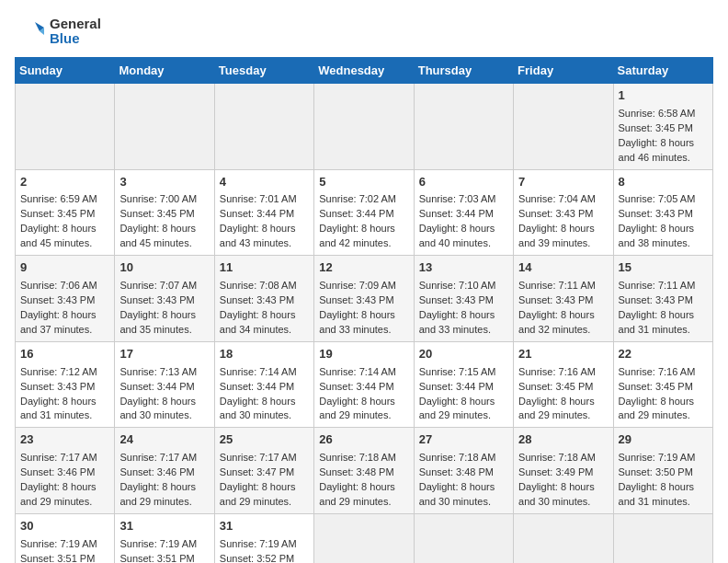 The width and height of the screenshot is (728, 563). I want to click on sunset-text: Sunset: 3:47 PM, so click(257, 472).